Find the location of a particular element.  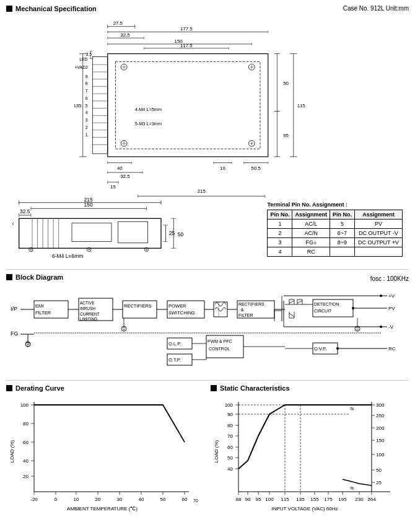

svg-text: O.T.P. is located at coordinates (175, 360).